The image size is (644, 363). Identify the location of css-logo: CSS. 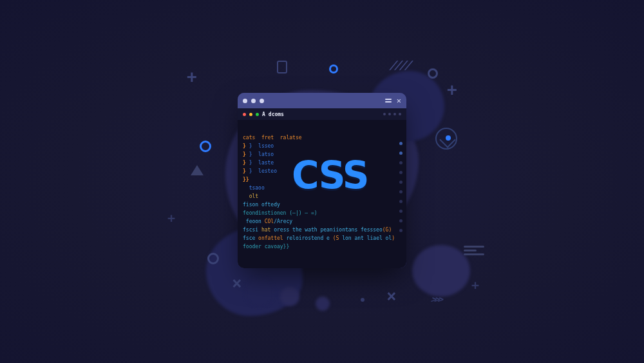
(330, 175).